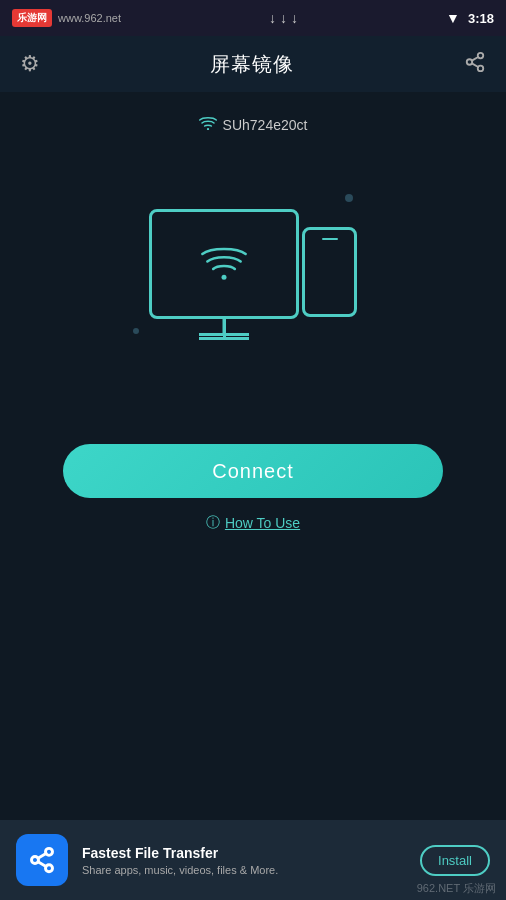 The image size is (506, 900). Describe the element at coordinates (66, 18) in the screenshot. I see `status-bar-left: 乐游网 www.962.net` at that location.